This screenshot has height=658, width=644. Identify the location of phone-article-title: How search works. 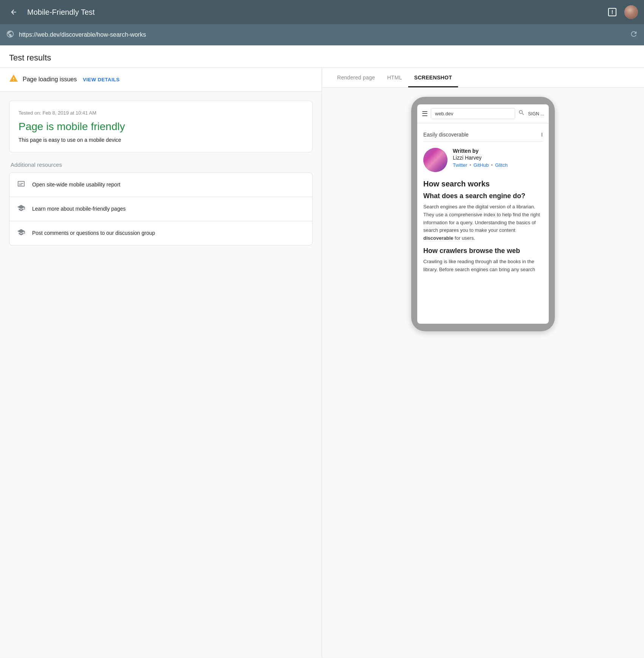
(483, 184).